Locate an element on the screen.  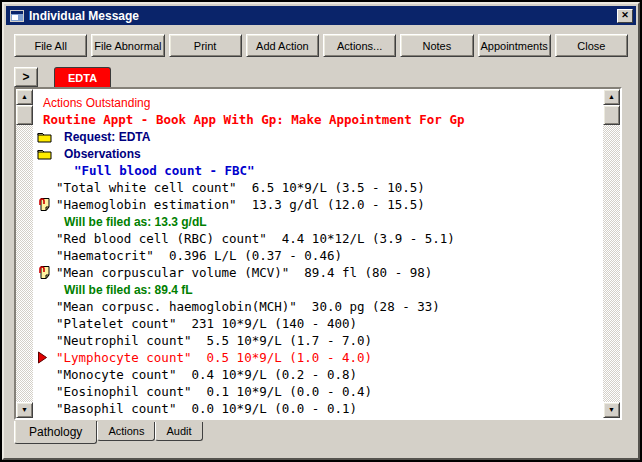
message-line: "Mean corpuscular volume (MCV)" 89.4 fl … is located at coordinates (318, 272).